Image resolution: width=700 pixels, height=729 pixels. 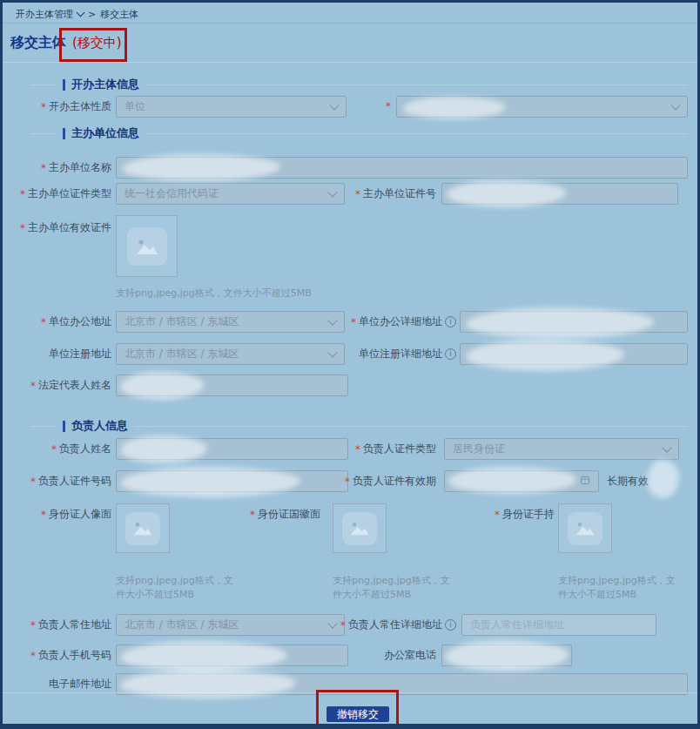 I want to click on annotation-box-revoke, so click(x=357, y=709).